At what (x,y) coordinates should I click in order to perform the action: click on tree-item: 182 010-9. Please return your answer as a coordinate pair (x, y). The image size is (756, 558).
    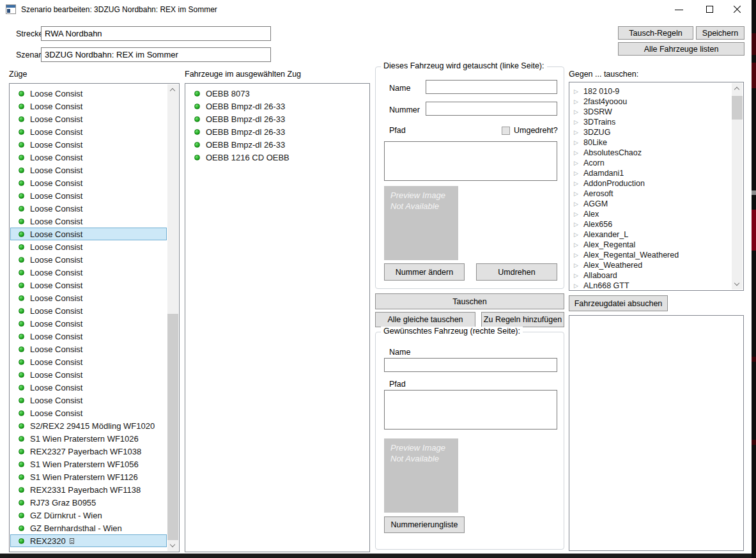
    Looking at the image, I should click on (644, 91).